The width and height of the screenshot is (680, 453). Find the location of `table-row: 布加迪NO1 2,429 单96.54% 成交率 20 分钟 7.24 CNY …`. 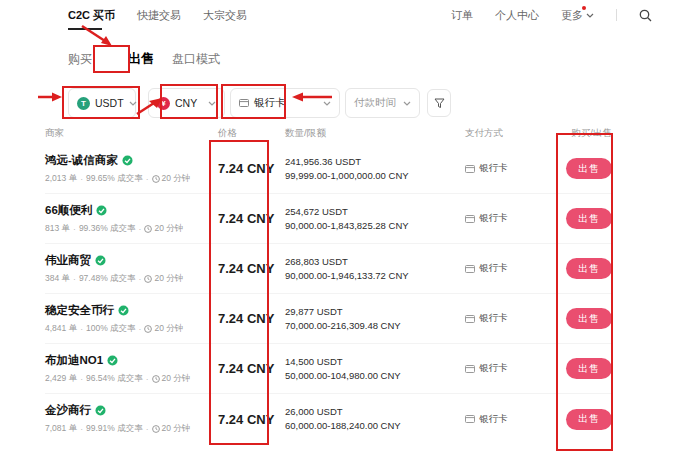

table-row: 布加迪NO1 2,429 单96.54% 成交率 20 分钟 7.24 CNY … is located at coordinates (328, 369).